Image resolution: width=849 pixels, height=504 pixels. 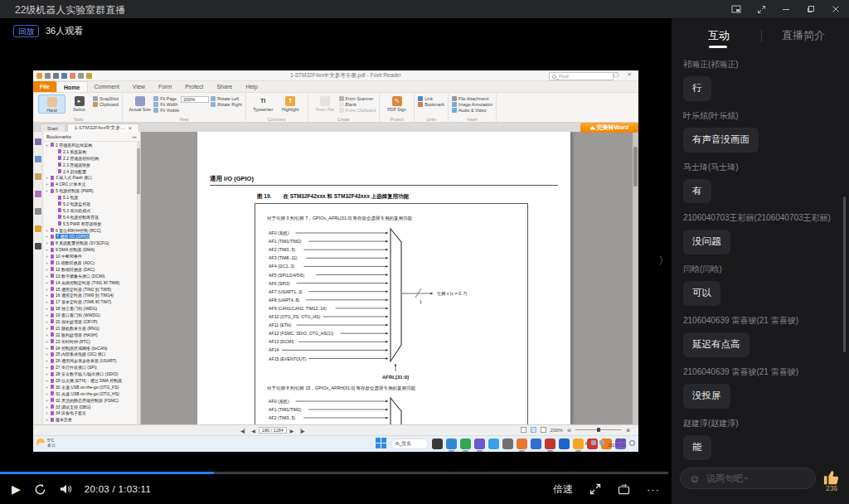 What do you see at coordinates (90, 374) in the screenshot?
I see `bookmark-item: +28 安全数字输入/输出接口 (SDIO)` at bounding box center [90, 374].